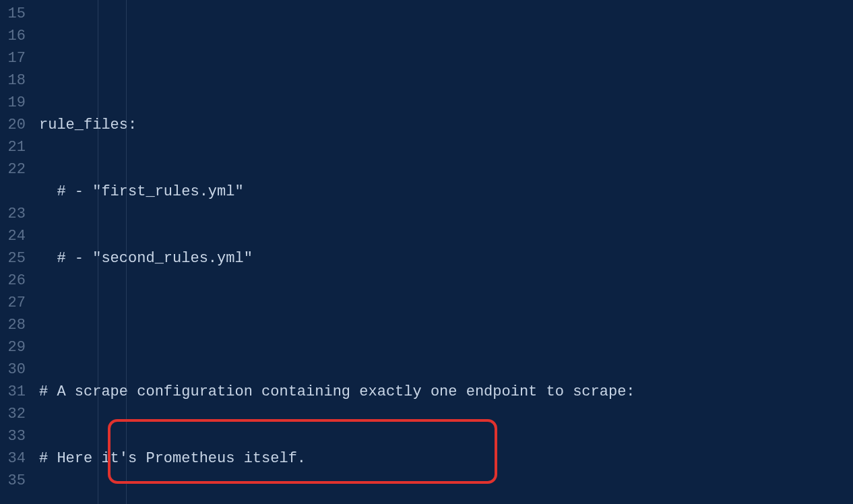  Describe the element at coordinates (16, 102) in the screenshot. I see `line-number: 19` at that location.